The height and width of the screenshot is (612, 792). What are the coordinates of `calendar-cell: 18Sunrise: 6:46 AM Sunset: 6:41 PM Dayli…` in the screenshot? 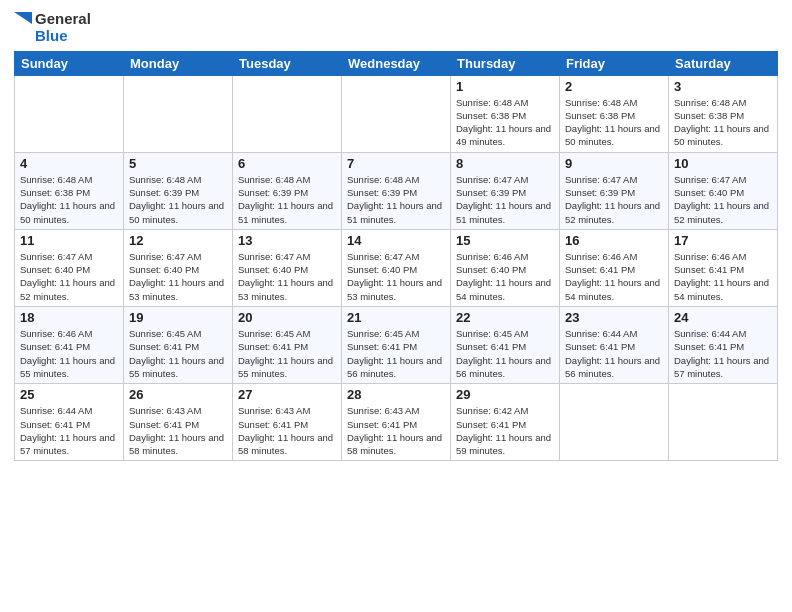 It's located at (70, 346).